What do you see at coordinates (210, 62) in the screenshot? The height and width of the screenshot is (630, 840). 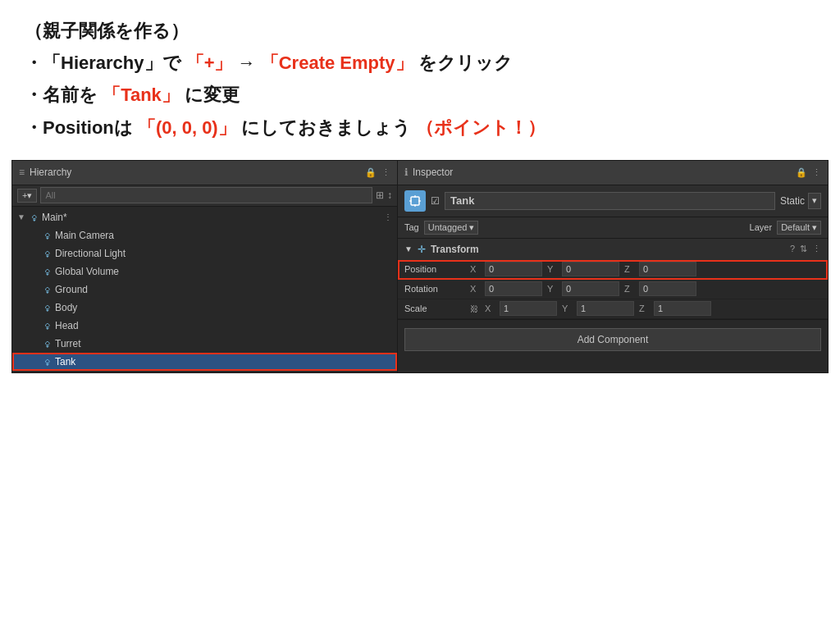 I see `instruction-red-2a: 「+」` at bounding box center [210, 62].